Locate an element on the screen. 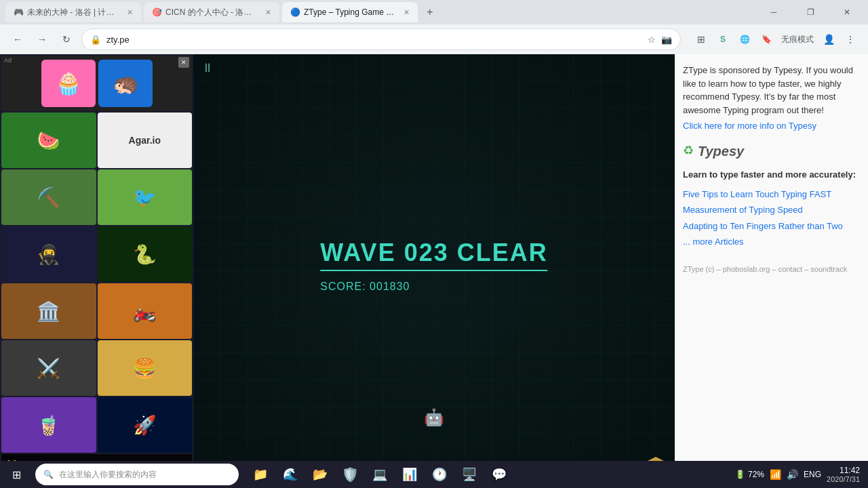 The width and height of the screenshot is (868, 488). link-3: Adapting to Ten Fingers Rather than Two is located at coordinates (772, 226).